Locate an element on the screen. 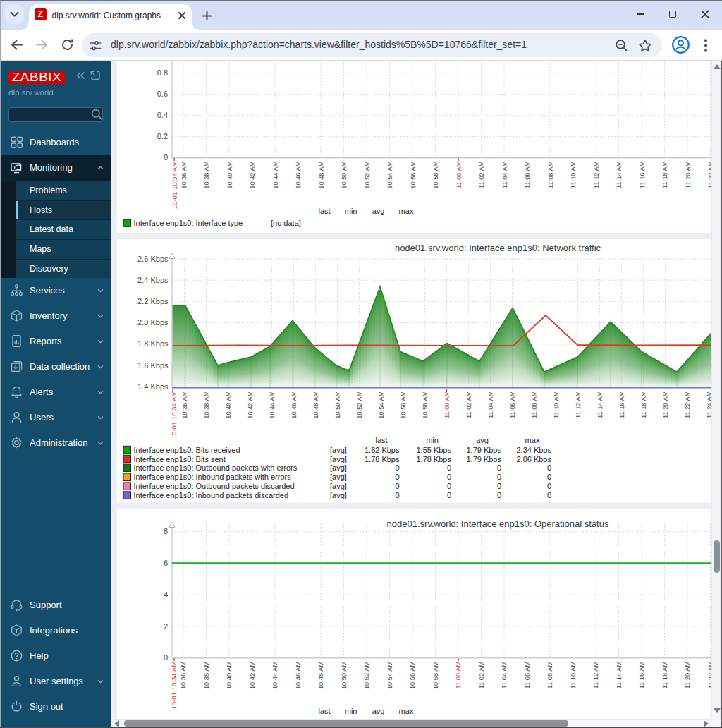 This screenshot has height=728, width=722. svg-text: 1.4 Kbps is located at coordinates (153, 387).